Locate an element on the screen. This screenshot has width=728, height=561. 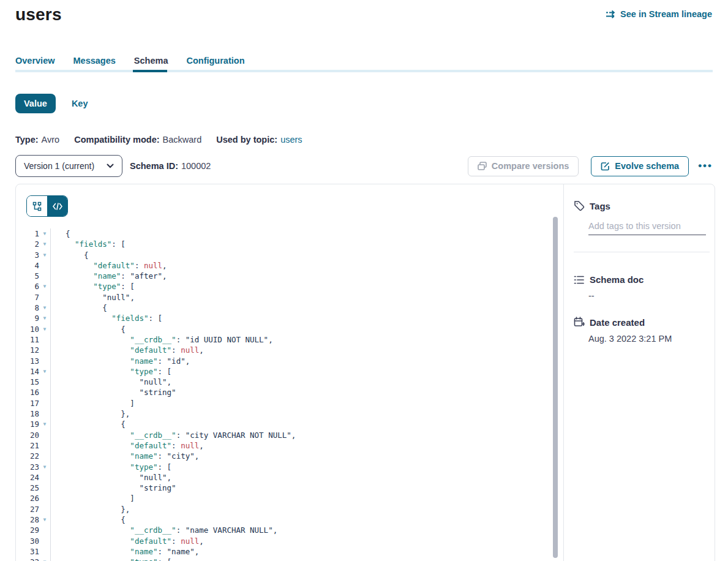
code-line: 23▼ "type": [ is located at coordinates (285, 467).